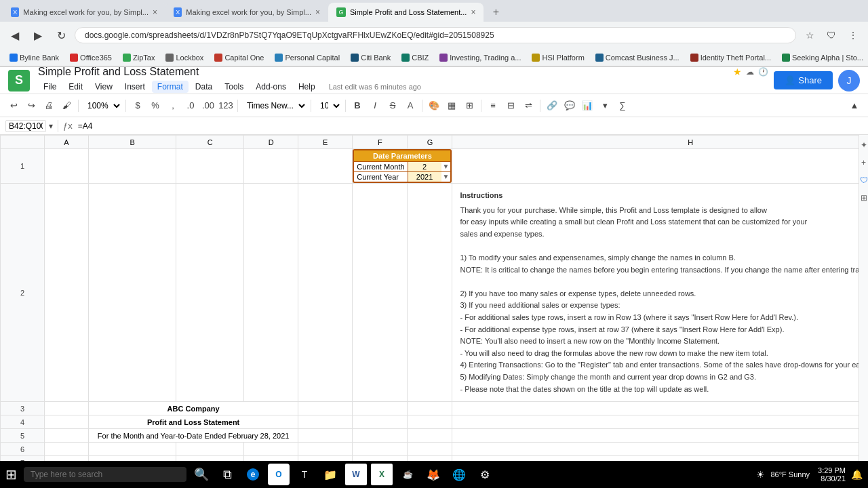 Image resolution: width=868 pixels, height=488 pixels. I want to click on cell-a3, so click(66, 409).